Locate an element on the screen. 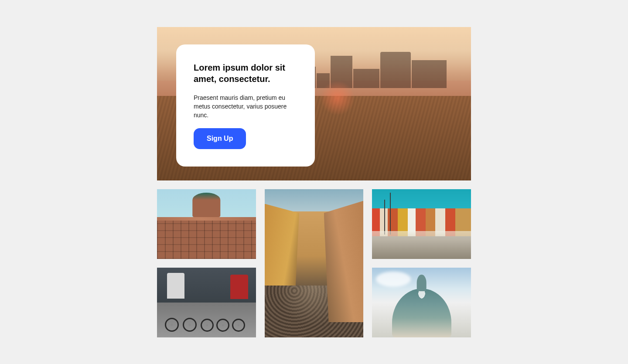 This screenshot has height=364, width=628. hero-subtitle: Praesent mauris diam, pretium eu metus c… is located at coordinates (246, 106).